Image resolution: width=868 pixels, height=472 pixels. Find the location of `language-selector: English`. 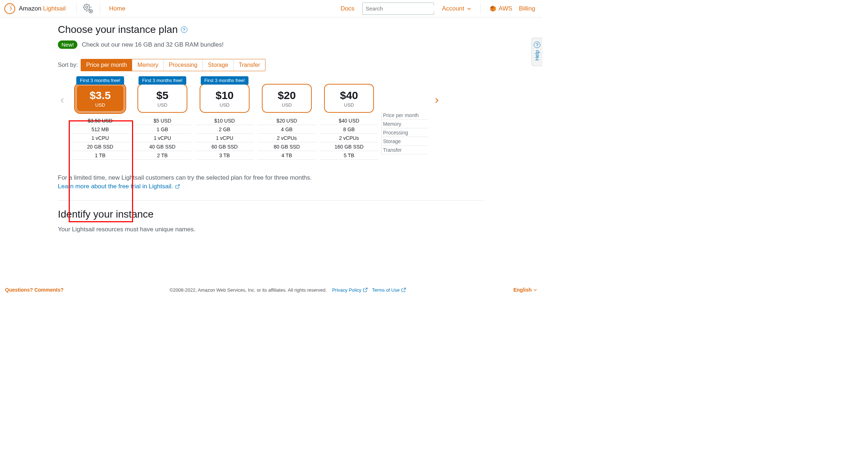

language-selector: English is located at coordinates (525, 290).